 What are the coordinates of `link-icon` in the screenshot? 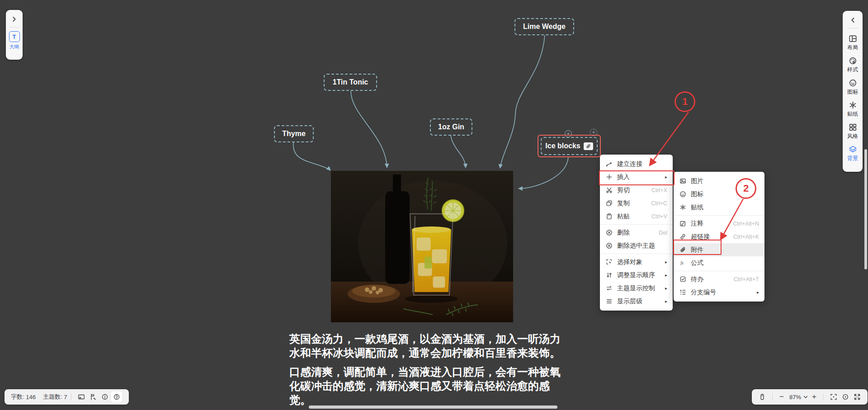 It's located at (683, 237).